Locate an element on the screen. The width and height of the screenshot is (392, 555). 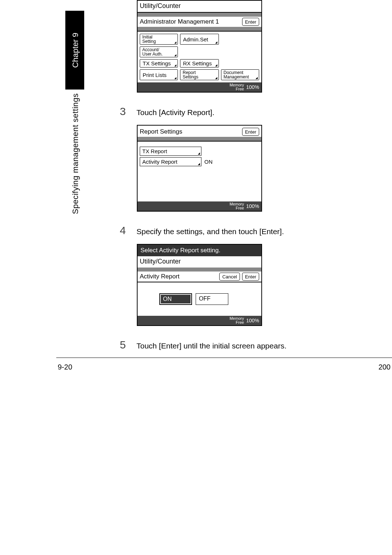
activity-report-state: ON is located at coordinates (208, 162).